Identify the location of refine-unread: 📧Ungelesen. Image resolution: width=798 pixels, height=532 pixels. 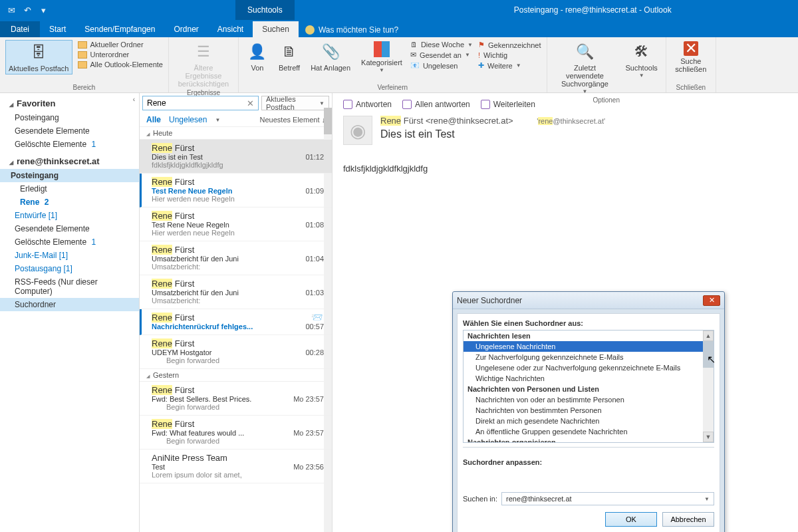
(442, 65).